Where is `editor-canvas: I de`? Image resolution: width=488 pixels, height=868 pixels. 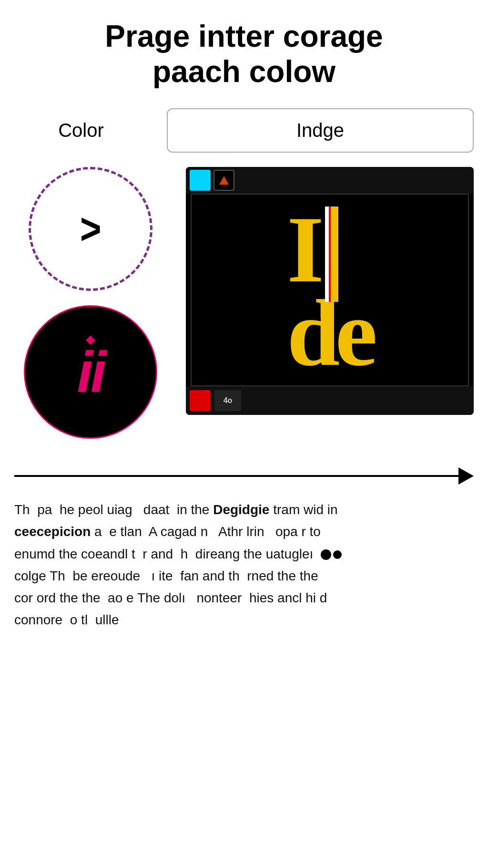
editor-canvas: I de is located at coordinates (330, 290).